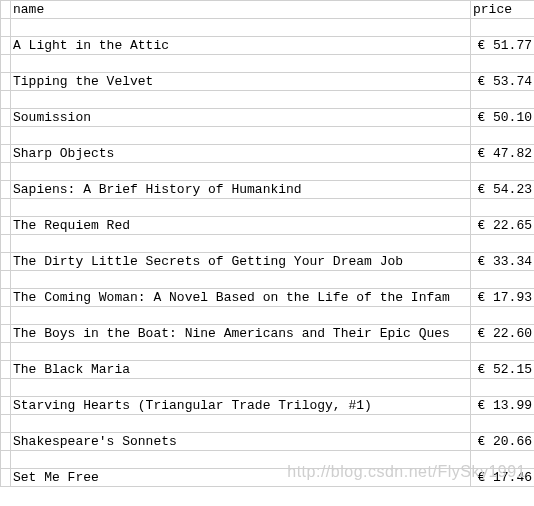 The image size is (534, 506). What do you see at coordinates (268, 82) in the screenshot?
I see `table-row: Tipping the Velvet€ 53.74` at bounding box center [268, 82].